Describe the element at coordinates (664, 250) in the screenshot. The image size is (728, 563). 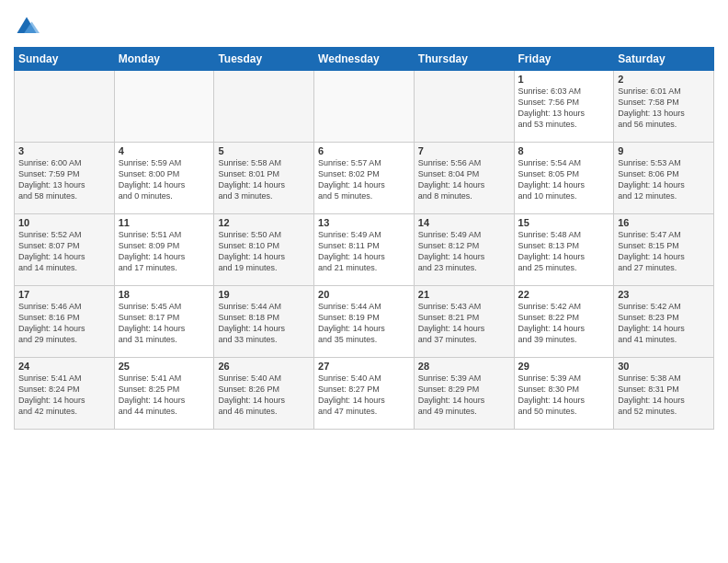
I see `calendar-day-cell: 16Sunrise: 5:47 AM Sunset: 8:15 PM Dayli…` at that location.